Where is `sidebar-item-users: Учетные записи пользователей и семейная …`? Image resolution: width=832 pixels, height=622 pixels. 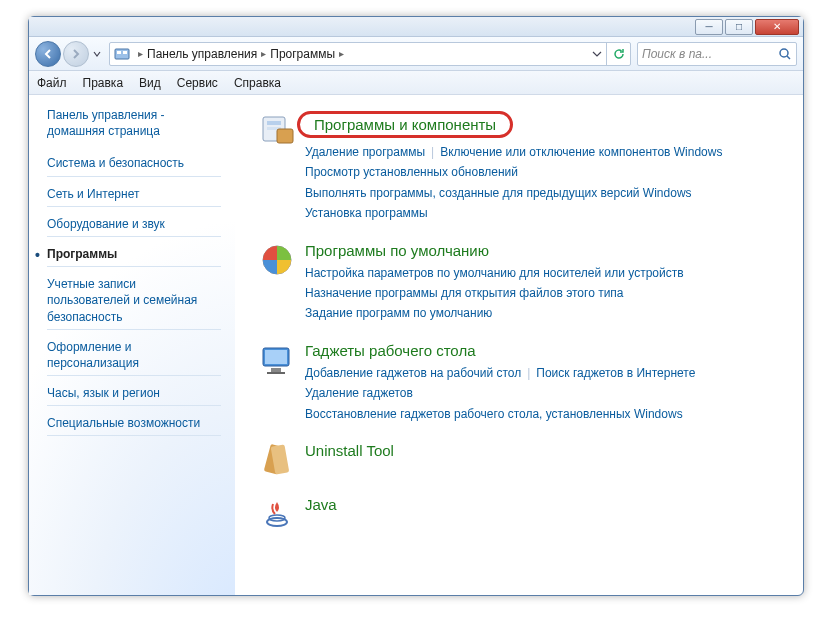 sidebar-item-users: Учетные записи пользователей и семейная … is located at coordinates (134, 302).